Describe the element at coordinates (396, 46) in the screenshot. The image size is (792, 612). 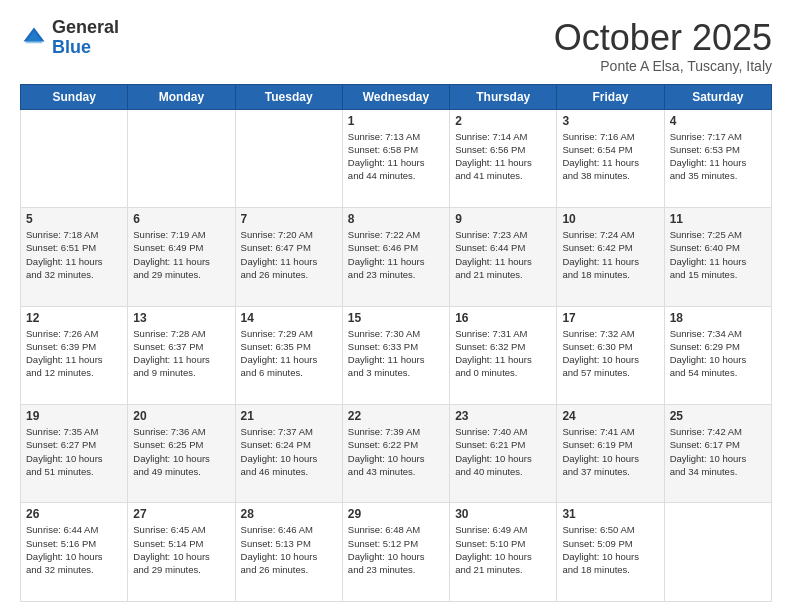
I see `header: General Blue October 2025 Ponte A Elsa, …` at that location.